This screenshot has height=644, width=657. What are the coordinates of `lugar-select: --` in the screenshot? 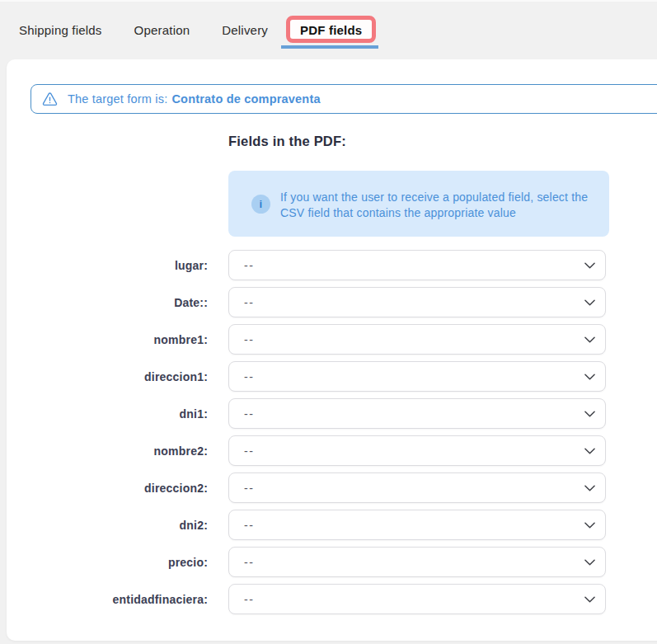 It's located at (417, 266).